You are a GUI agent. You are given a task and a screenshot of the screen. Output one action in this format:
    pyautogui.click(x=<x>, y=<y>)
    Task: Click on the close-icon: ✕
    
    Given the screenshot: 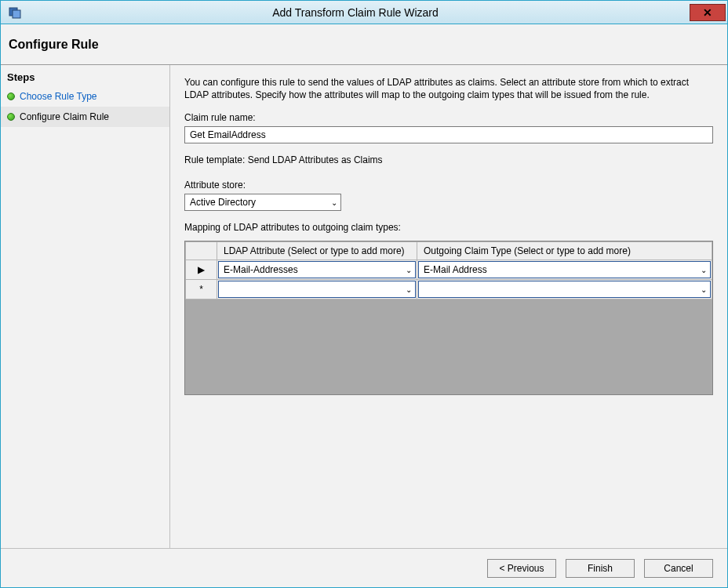 What is the action you would take?
    pyautogui.click(x=708, y=13)
    